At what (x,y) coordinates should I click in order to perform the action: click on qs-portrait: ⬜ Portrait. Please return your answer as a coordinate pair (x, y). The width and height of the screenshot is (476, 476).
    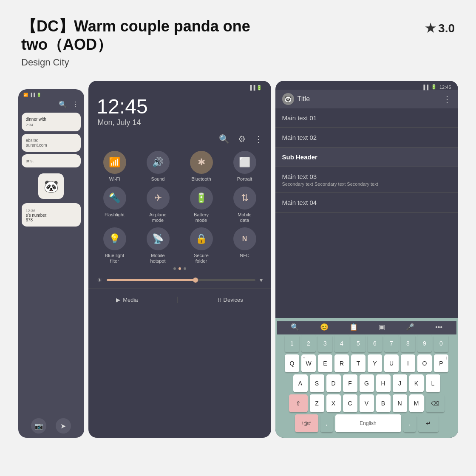
    Looking at the image, I should click on (245, 167).